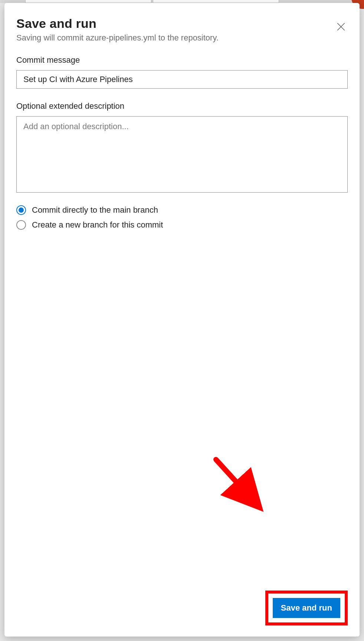 The image size is (364, 641). Describe the element at coordinates (306, 608) in the screenshot. I see `annotation-save-highlight: Save and run` at that location.